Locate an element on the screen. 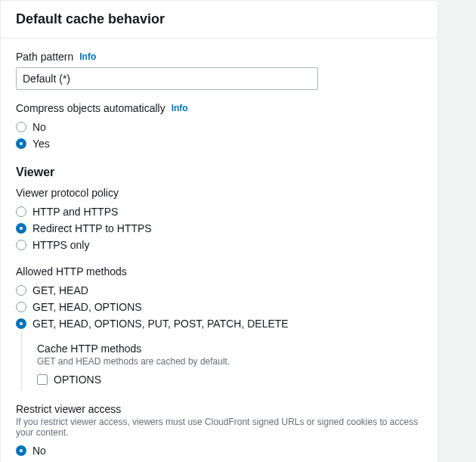  compress-yes-radio: Yes is located at coordinates (219, 144).